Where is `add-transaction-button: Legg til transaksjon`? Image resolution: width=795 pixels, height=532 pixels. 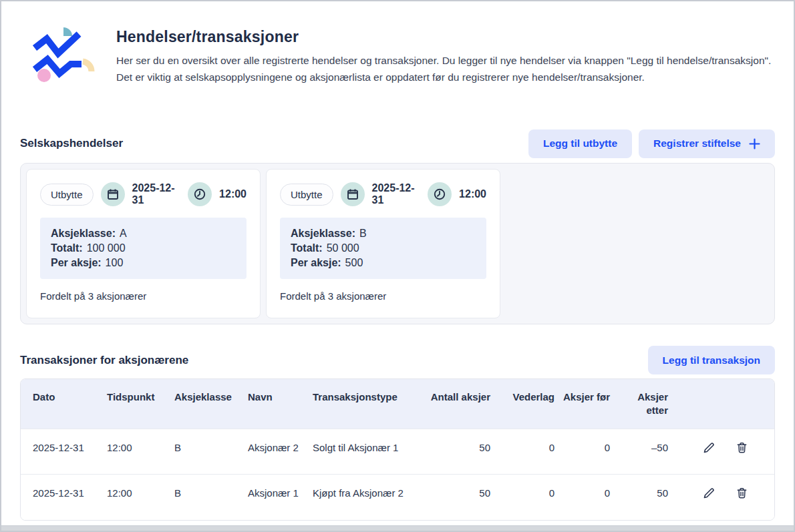 add-transaction-button: Legg til transaksjon is located at coordinates (711, 360).